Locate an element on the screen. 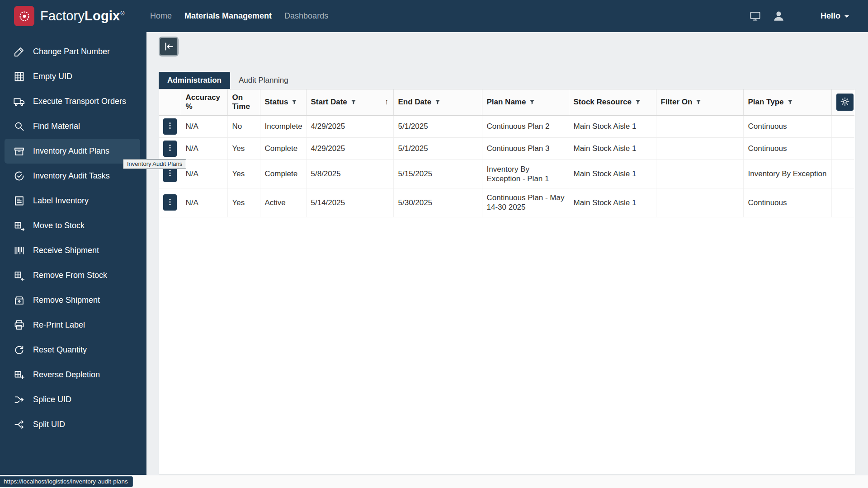 Image resolution: width=868 pixels, height=488 pixels. sidebar-item-label: Find Material is located at coordinates (57, 127).